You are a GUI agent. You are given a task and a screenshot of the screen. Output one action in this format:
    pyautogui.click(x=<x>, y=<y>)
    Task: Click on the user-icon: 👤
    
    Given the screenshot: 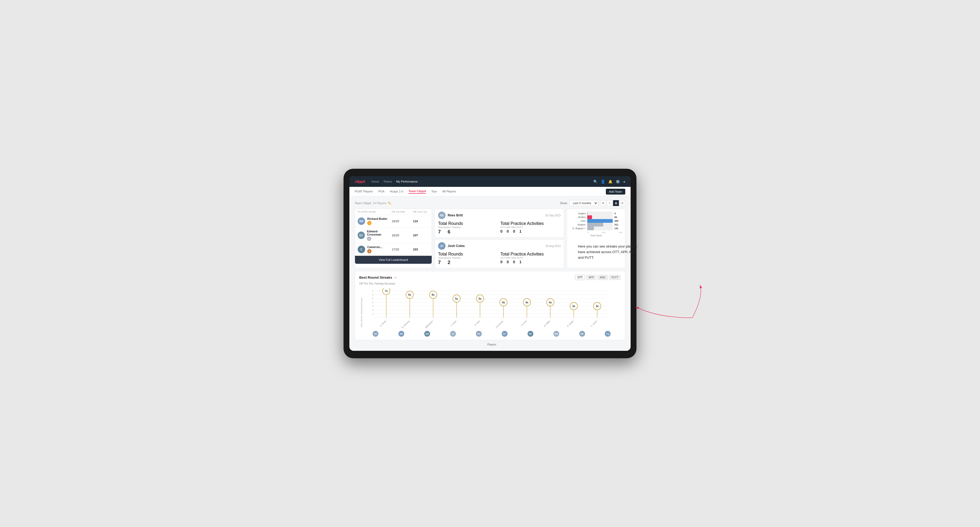 What is the action you would take?
    pyautogui.click(x=603, y=182)
    